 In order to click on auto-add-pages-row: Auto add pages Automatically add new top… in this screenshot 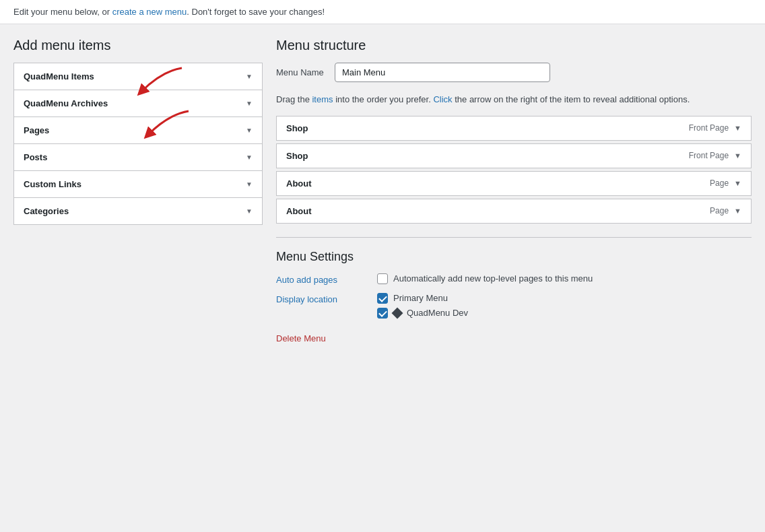, I will do `click(514, 279)`.